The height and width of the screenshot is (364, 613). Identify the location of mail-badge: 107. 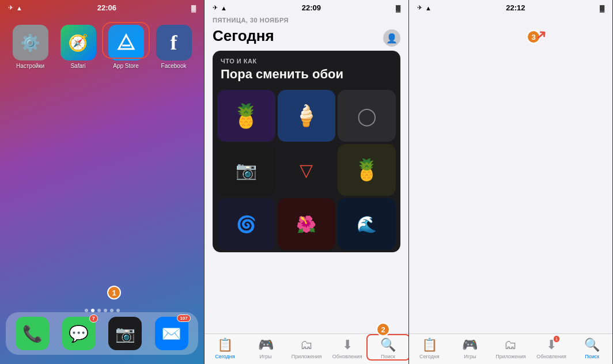
(183, 318).